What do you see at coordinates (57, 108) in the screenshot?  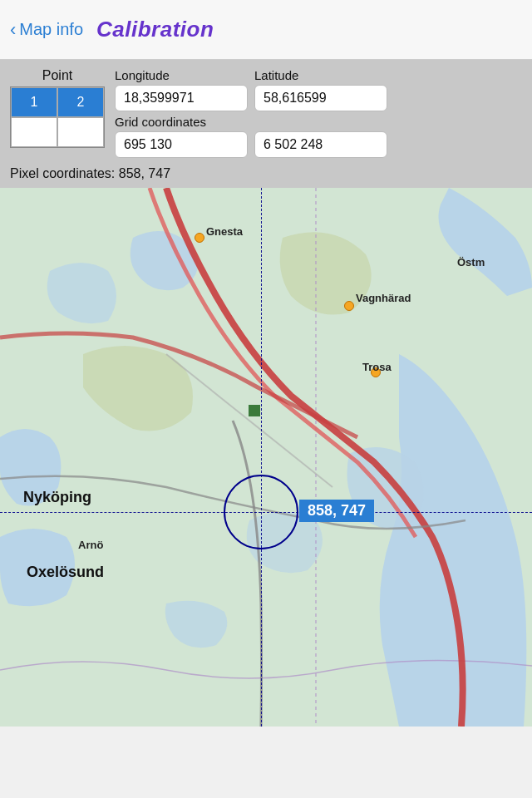 I see `point-selector: Point 1 2` at bounding box center [57, 108].